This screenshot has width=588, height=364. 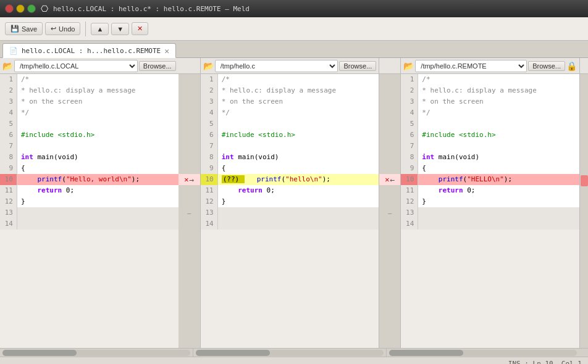 I want to click on right-line-2: 2 * hello.c: display a message, so click(x=490, y=91).